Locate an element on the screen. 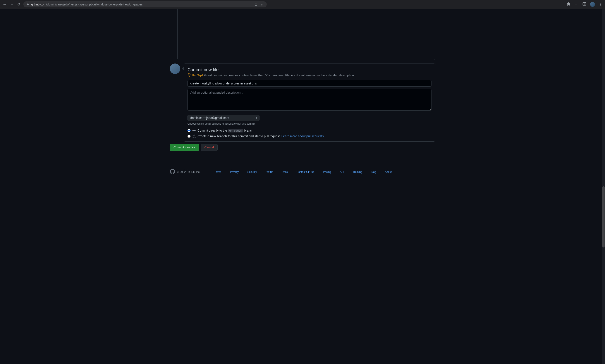 This screenshot has height=364, width=605. share-icon is located at coordinates (256, 4).